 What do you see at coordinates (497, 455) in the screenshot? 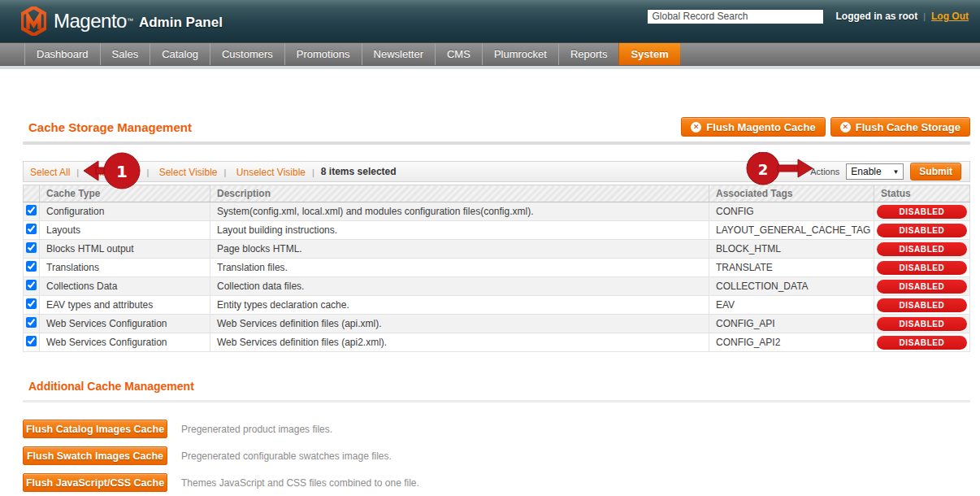
I see `additional-cache-actions: Flush Catalog Images Cache Pregenerated …` at bounding box center [497, 455].